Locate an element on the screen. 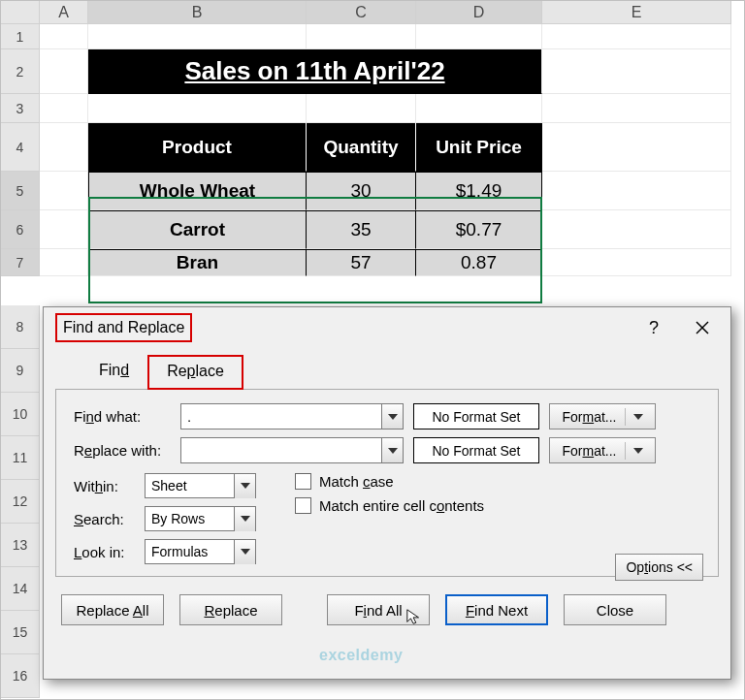  dialog-titlebar: Find and Replace ? is located at coordinates (387, 328).